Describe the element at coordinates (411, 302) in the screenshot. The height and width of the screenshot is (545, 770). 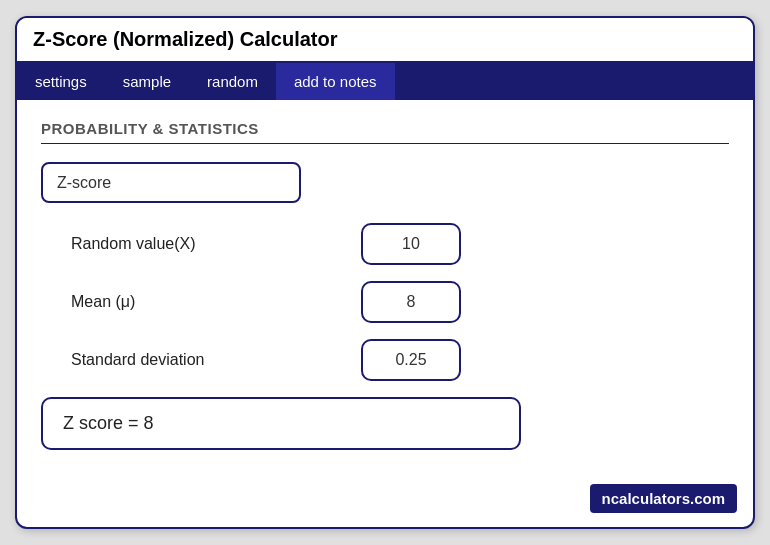
I see `mean-input` at that location.